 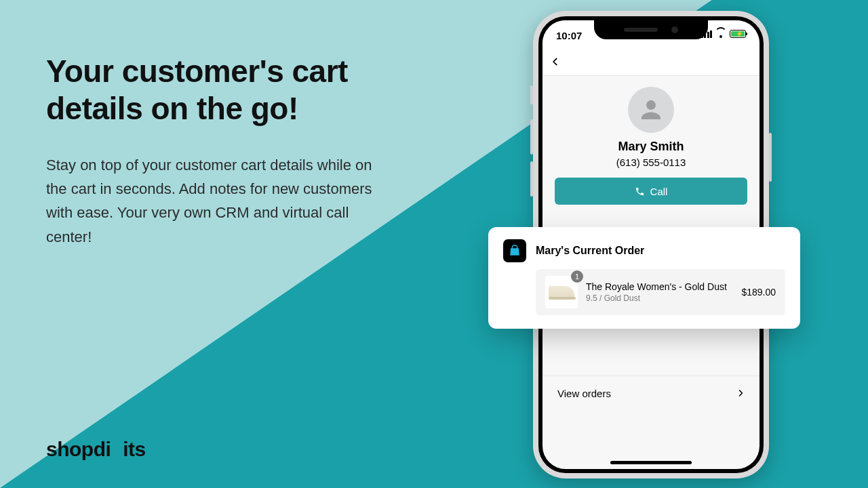 What do you see at coordinates (532, 95) in the screenshot?
I see `phone-mute-switch` at bounding box center [532, 95].